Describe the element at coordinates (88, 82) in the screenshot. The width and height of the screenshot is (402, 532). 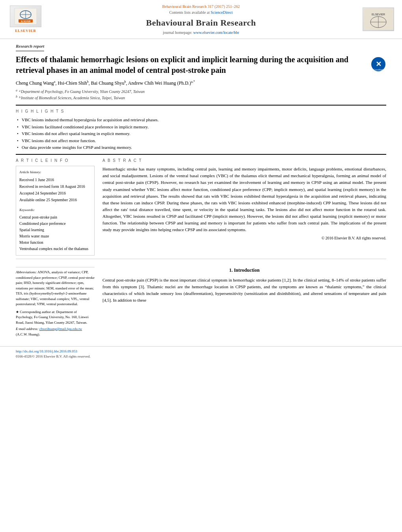
I see `author-sup-b1: b` at that location.